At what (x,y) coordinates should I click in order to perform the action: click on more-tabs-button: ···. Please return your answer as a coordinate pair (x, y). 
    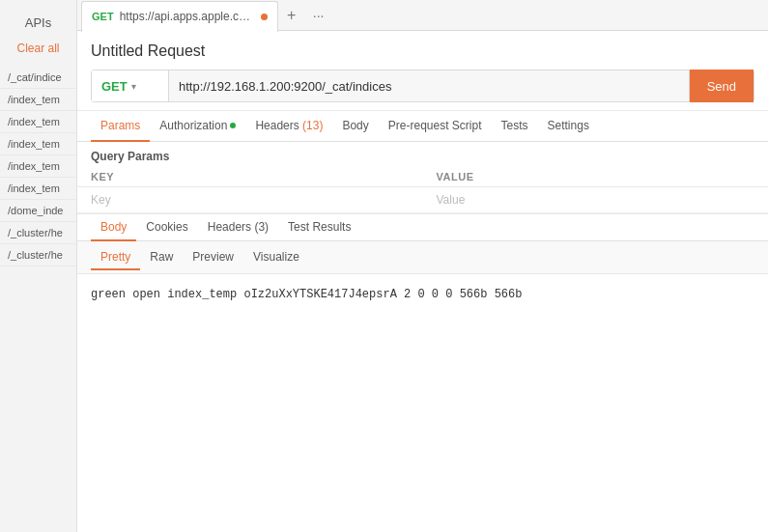
    Looking at the image, I should click on (319, 15).